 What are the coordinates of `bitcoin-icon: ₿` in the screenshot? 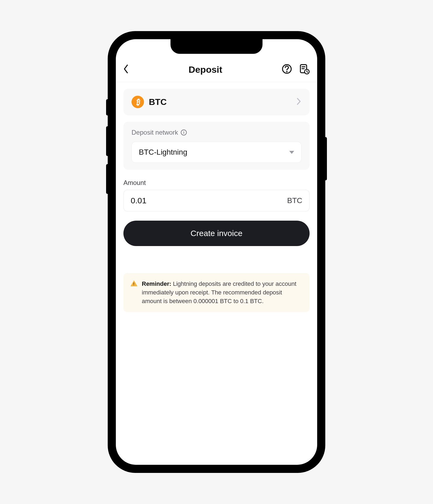 It's located at (137, 102).